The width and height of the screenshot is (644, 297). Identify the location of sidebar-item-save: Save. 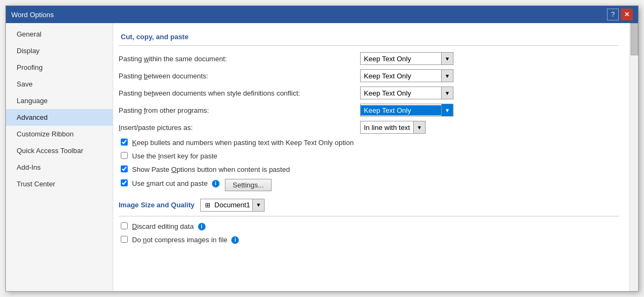
(59, 84).